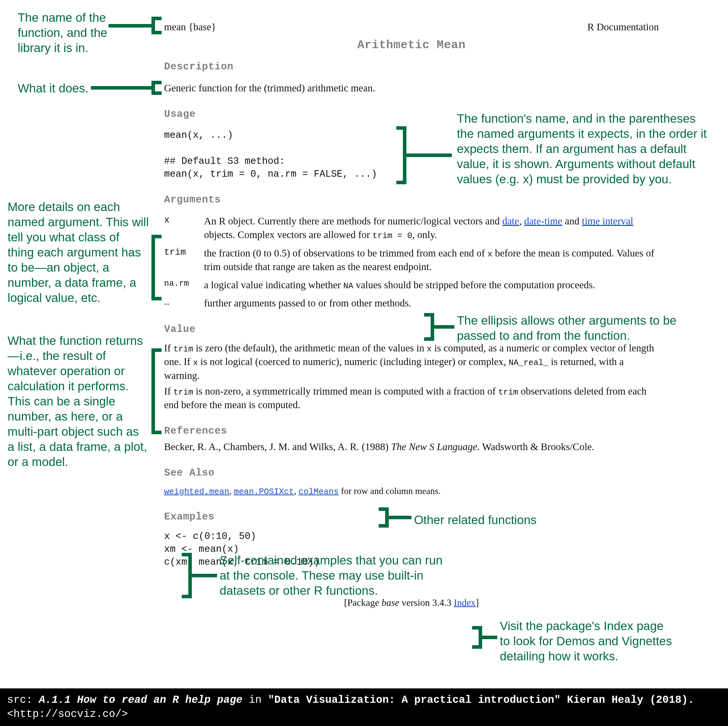  Describe the element at coordinates (431, 285) in the screenshot. I see `arg-desc-narm: a logical value indicating whether NA va…` at that location.